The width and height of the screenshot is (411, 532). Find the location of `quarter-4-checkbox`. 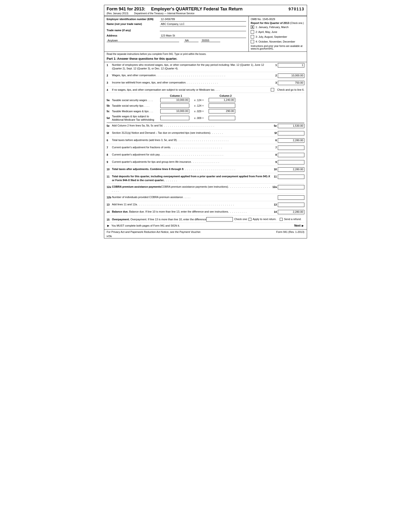

quarter-4-checkbox is located at coordinates (252, 42).